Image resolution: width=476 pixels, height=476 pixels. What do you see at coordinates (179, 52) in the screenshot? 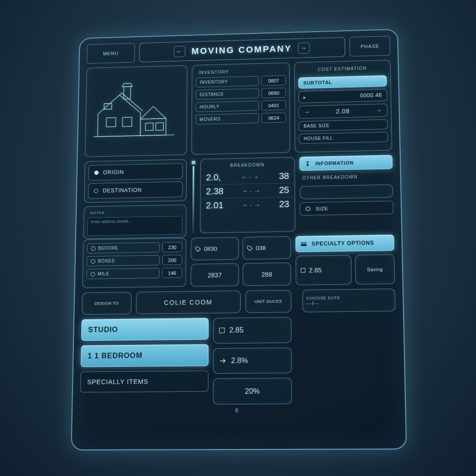
I see `prev-arrow-button: ←` at bounding box center [179, 52].